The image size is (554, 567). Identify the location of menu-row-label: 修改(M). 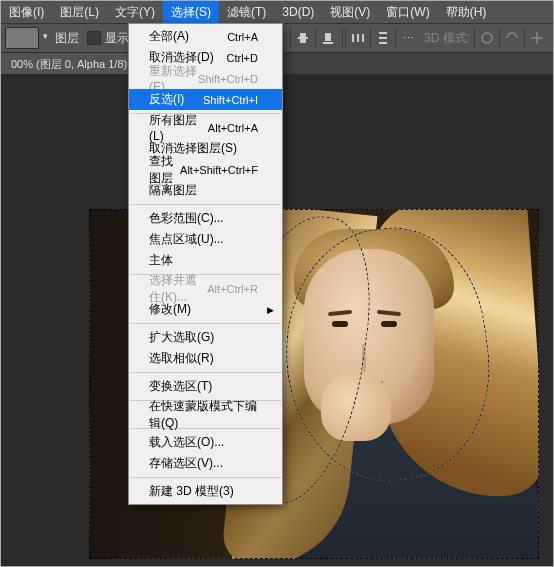
(204, 310).